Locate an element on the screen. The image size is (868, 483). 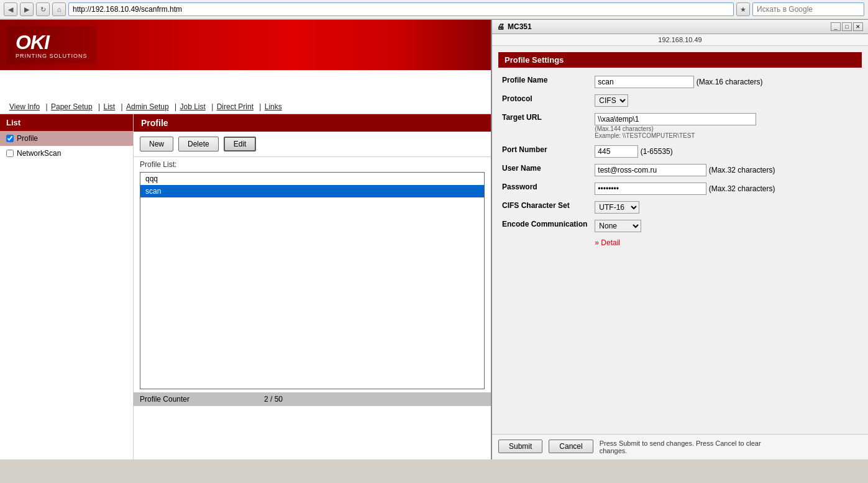
oki-sidebar: List Profile NetworkScan is located at coordinates (67, 287).